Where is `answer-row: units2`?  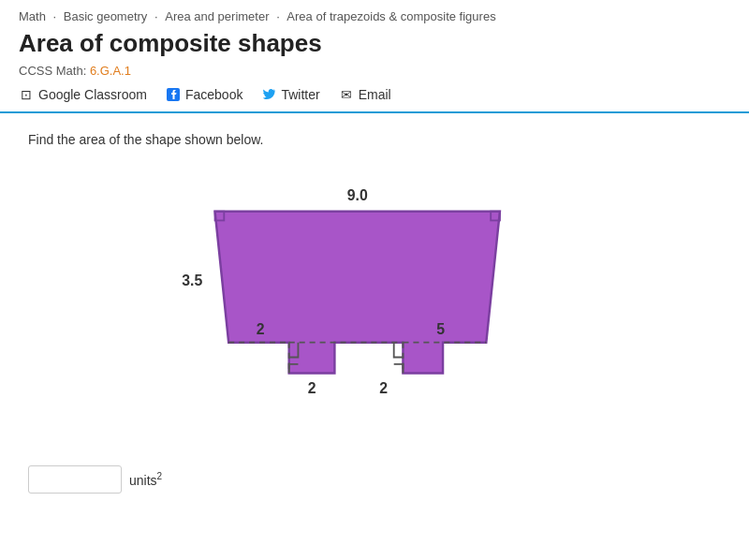
answer-row: units2 is located at coordinates (374, 479).